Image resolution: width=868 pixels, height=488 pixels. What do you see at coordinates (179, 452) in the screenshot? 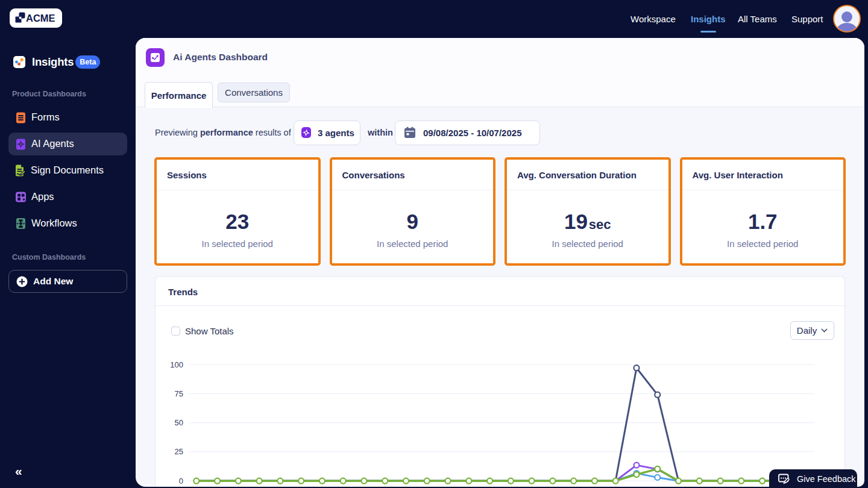
I see `svg-text: 25` at bounding box center [179, 452].